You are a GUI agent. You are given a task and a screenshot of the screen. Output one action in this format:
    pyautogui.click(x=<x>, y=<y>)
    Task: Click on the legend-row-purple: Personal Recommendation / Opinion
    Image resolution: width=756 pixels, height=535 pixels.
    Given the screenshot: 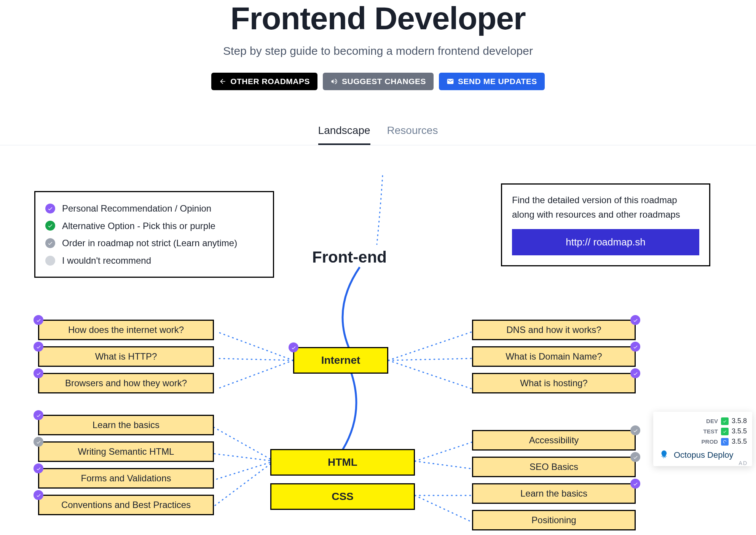 What is the action you would take?
    pyautogui.click(x=154, y=209)
    